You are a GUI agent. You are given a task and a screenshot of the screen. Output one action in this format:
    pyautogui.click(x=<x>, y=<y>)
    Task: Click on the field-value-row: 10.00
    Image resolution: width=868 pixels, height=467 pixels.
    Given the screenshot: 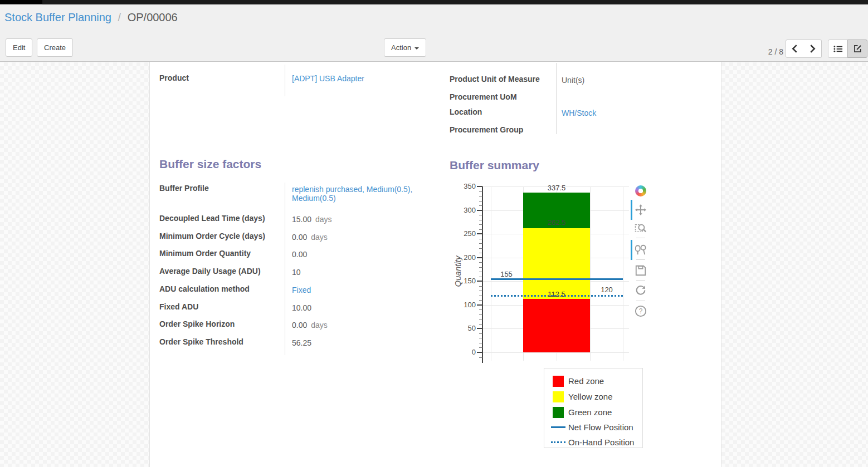 What is the action you would take?
    pyautogui.click(x=363, y=308)
    